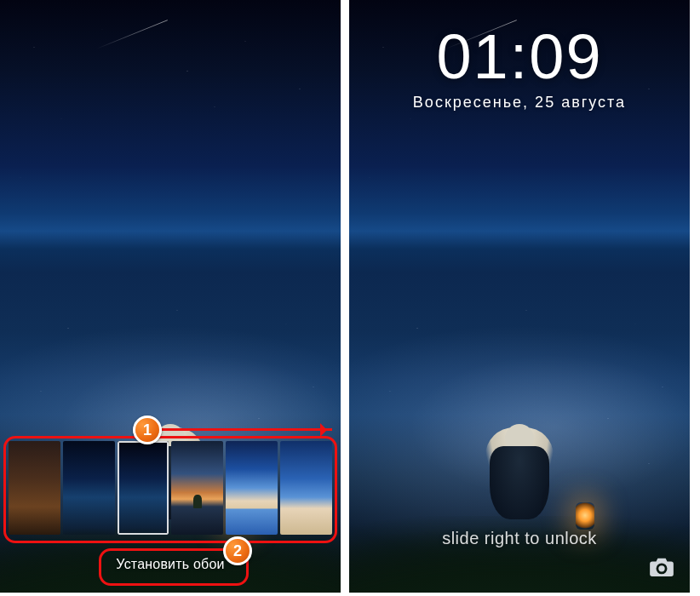 This screenshot has height=596, width=700. Describe the element at coordinates (247, 429) in the screenshot. I see `annotation-arrow-swipe` at that location.